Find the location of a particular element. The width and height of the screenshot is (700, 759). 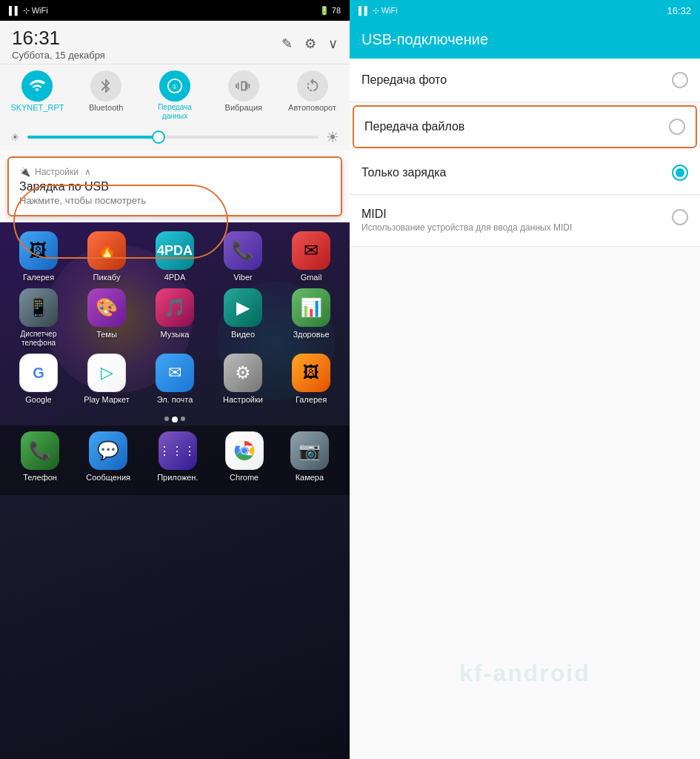

app-grid: 🖼 Галерея 🔥 Пикабу 4PDA 4PDA 📞 Viber ✉ G… is located at coordinates (175, 318).